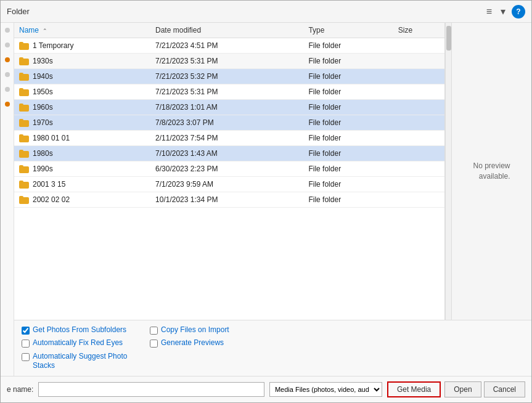 This screenshot has height=403, width=532. What do you see at coordinates (503, 11) in the screenshot?
I see `dropdown-icon-btn: ▾` at bounding box center [503, 11].